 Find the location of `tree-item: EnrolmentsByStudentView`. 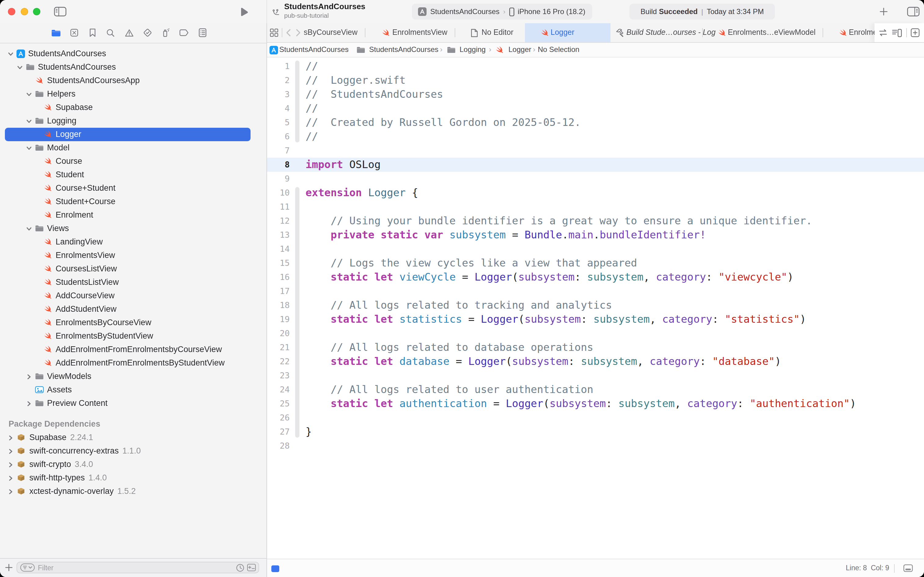

tree-item: EnrolmentsByStudentView is located at coordinates (133, 336).